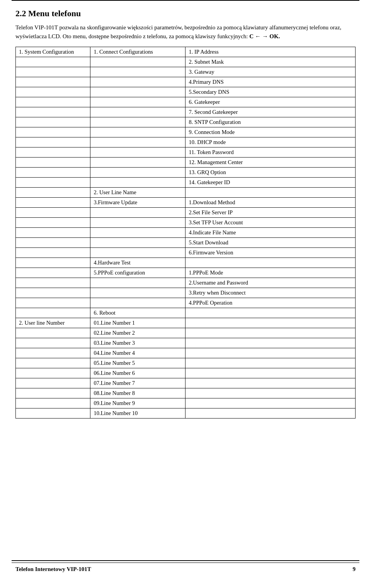 This screenshot has height=588, width=371. I want to click on table-row: 9. Connection Mode, so click(186, 132).